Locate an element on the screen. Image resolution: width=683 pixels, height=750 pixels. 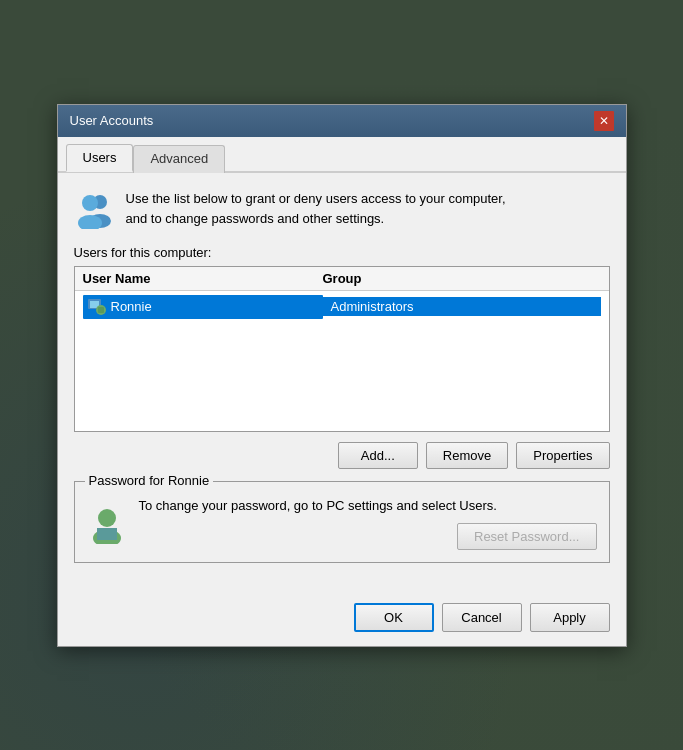
password-icon is located at coordinates (107, 524).